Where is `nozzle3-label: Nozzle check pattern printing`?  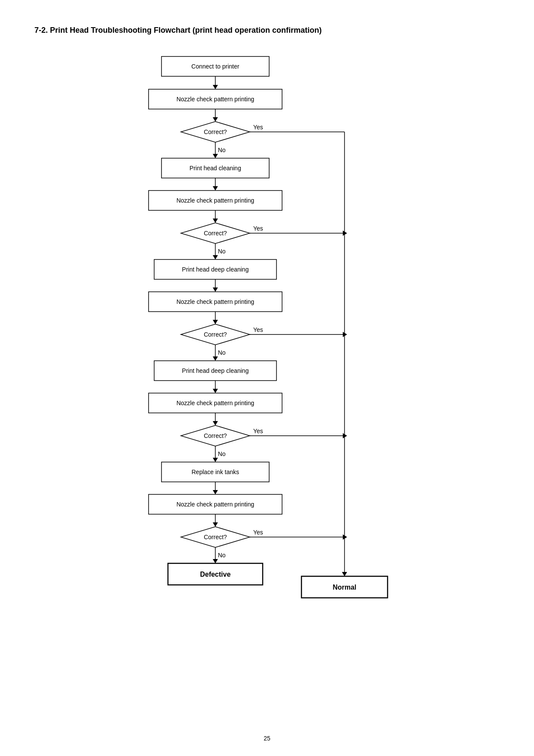 nozzle3-label: Nozzle check pattern printing is located at coordinates (215, 302).